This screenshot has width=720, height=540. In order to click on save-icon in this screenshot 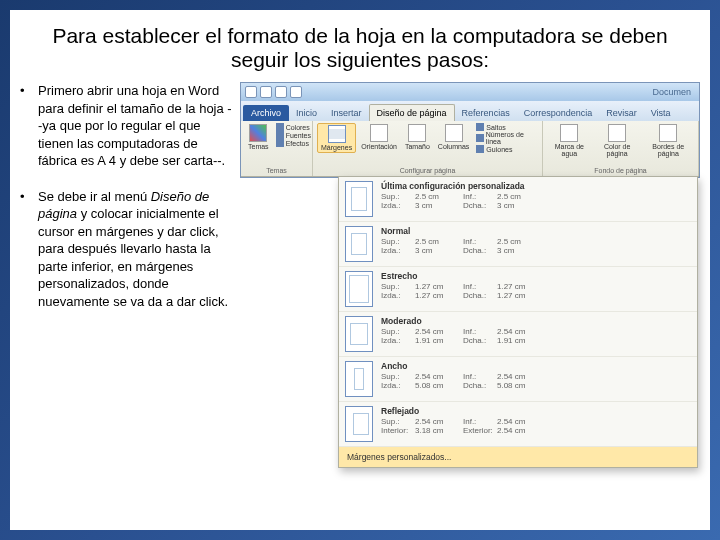, I will do `click(266, 92)`.